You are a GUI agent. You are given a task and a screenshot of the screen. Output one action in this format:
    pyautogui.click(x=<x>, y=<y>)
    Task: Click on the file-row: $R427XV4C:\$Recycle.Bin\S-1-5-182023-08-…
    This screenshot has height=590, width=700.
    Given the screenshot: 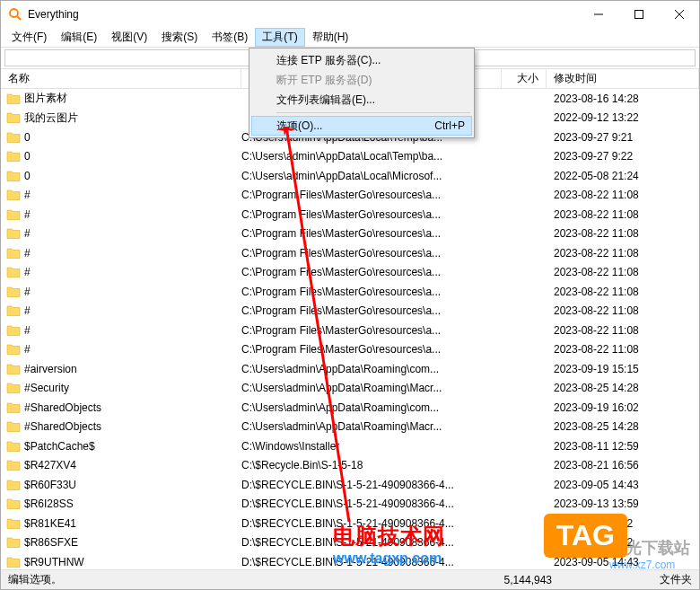 What is the action you would take?
    pyautogui.click(x=350, y=466)
    